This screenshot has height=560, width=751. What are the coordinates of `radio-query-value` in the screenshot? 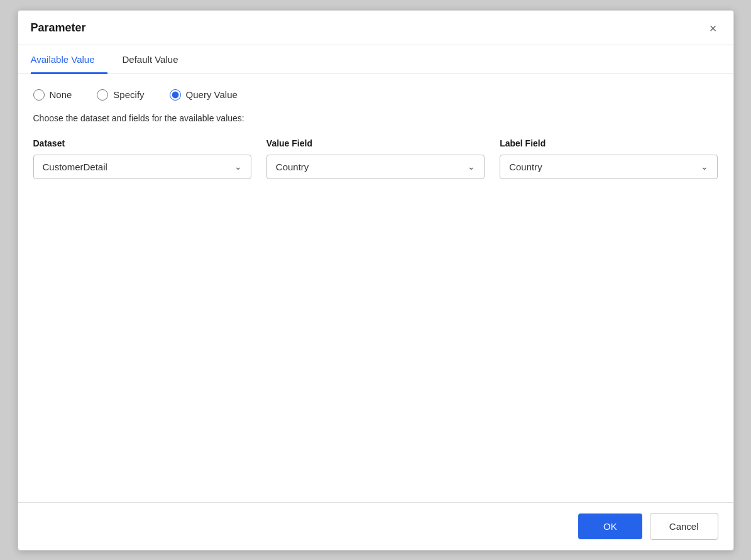 It's located at (175, 95).